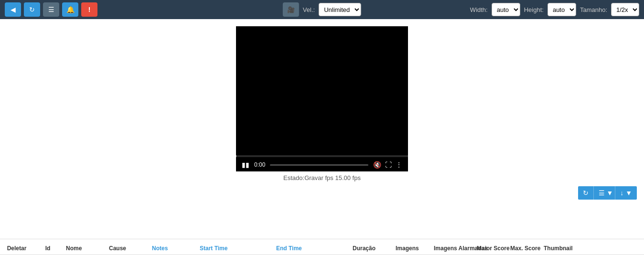 This screenshot has height=255, width=644. I want to click on col-thumbnail: Thumbnail, so click(561, 248).